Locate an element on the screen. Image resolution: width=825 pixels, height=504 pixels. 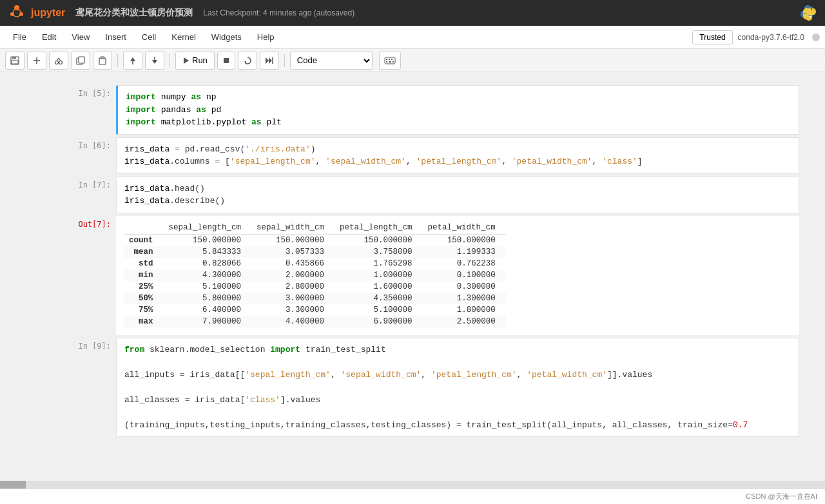
table-cell: 1.300000 is located at coordinates (464, 298).